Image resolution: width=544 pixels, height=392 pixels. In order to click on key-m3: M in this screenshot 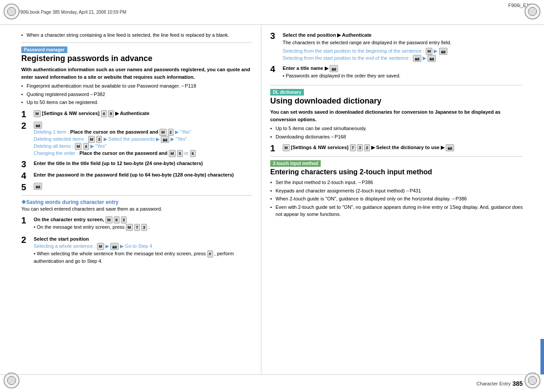, I will do `click(92, 139)`.